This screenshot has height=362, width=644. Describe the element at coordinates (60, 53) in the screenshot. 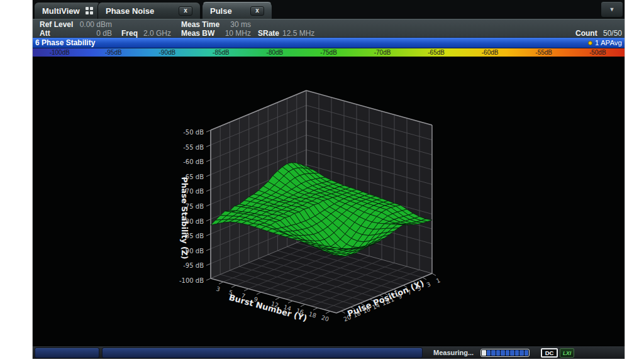

I see `colorbar-tick-label: -100dB` at that location.